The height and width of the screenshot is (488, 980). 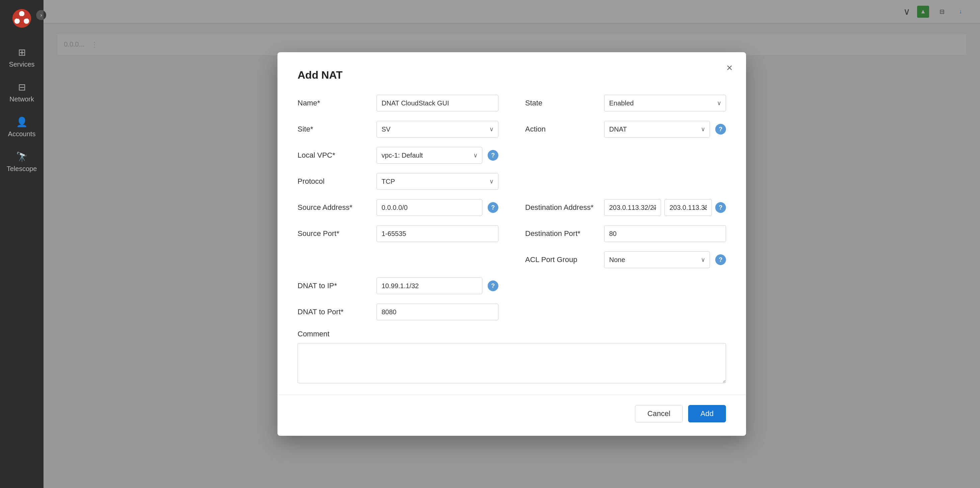 I want to click on source-address-row: Source Address* ?, so click(x=398, y=208).